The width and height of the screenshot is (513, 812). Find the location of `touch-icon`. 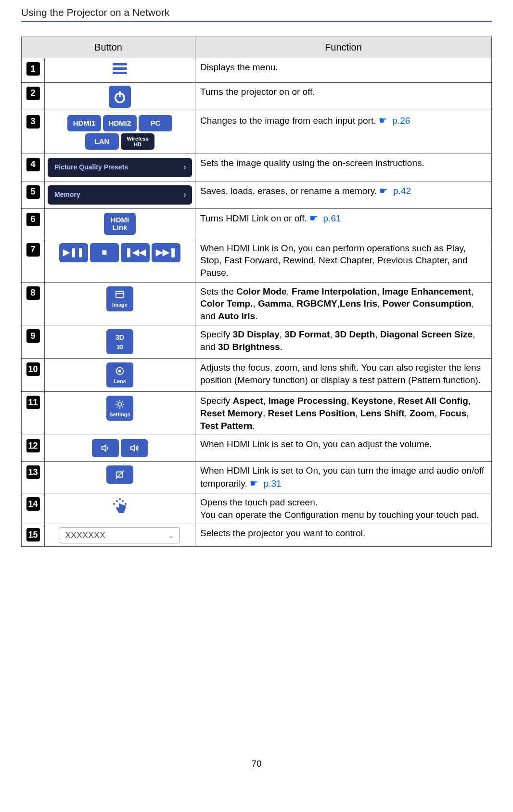

touch-icon is located at coordinates (120, 512).